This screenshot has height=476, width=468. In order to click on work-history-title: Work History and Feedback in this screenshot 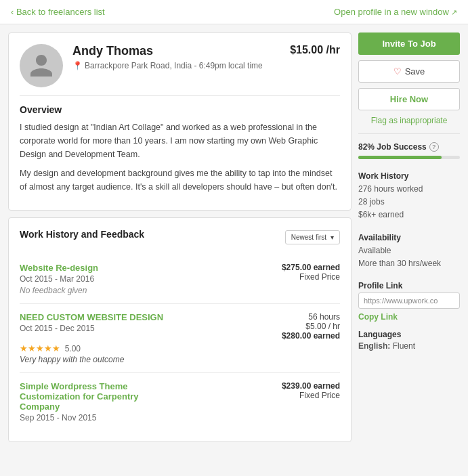, I will do `click(82, 234)`.